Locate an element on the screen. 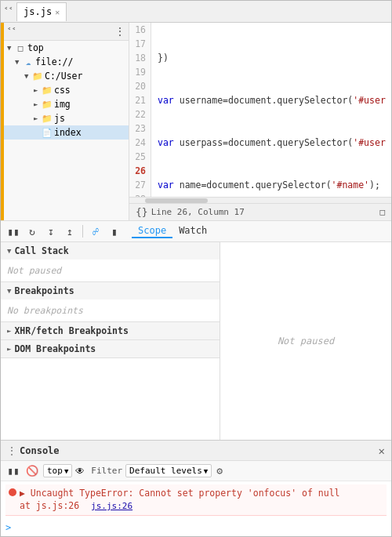  tree-item-file: ▼ ☁ file:// is located at coordinates (66, 62).